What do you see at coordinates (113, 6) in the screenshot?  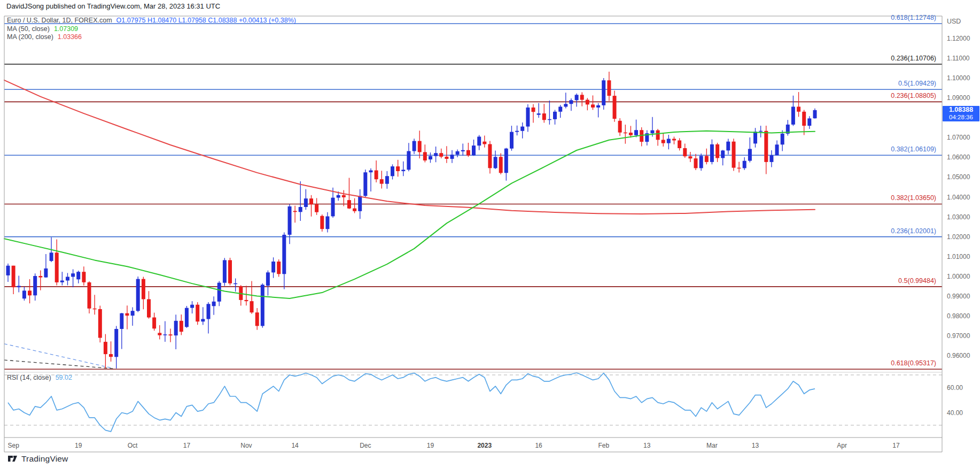 I see `page-title: DavidJSong published on TradingView.com,…` at bounding box center [113, 6].